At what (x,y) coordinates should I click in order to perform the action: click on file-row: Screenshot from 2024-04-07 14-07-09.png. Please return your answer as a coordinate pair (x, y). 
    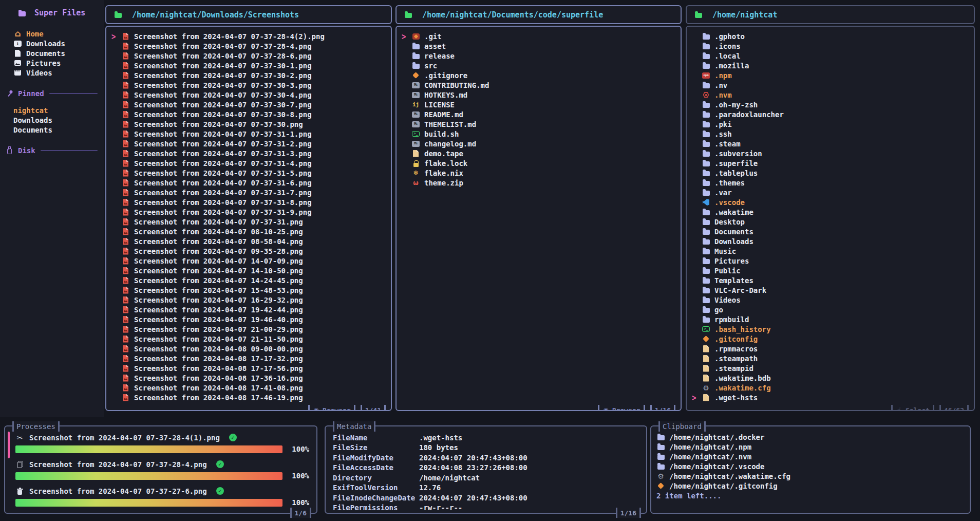
    Looking at the image, I should click on (250, 261).